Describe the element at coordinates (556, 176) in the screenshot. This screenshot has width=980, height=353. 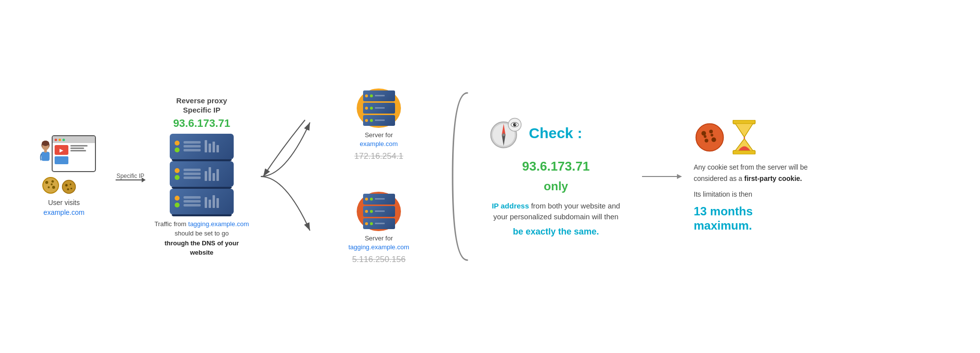
I see `check-section: Check : 93.6.173.71 only IP address from…` at that location.